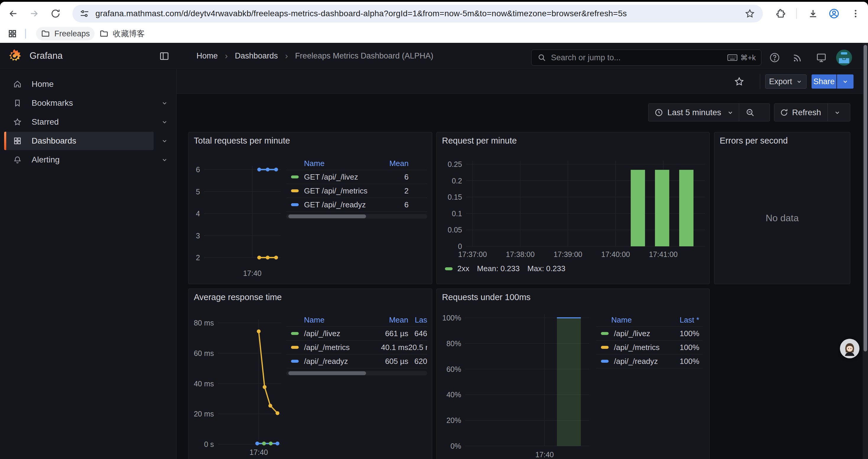  I want to click on svg-text: 0, so click(460, 247).